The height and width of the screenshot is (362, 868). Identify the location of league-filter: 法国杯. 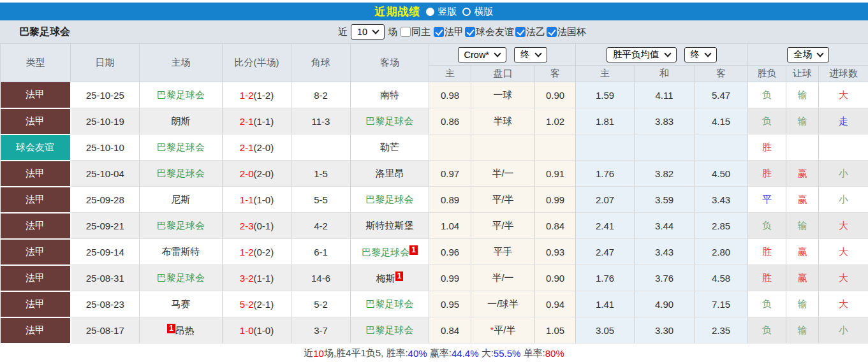
(566, 32).